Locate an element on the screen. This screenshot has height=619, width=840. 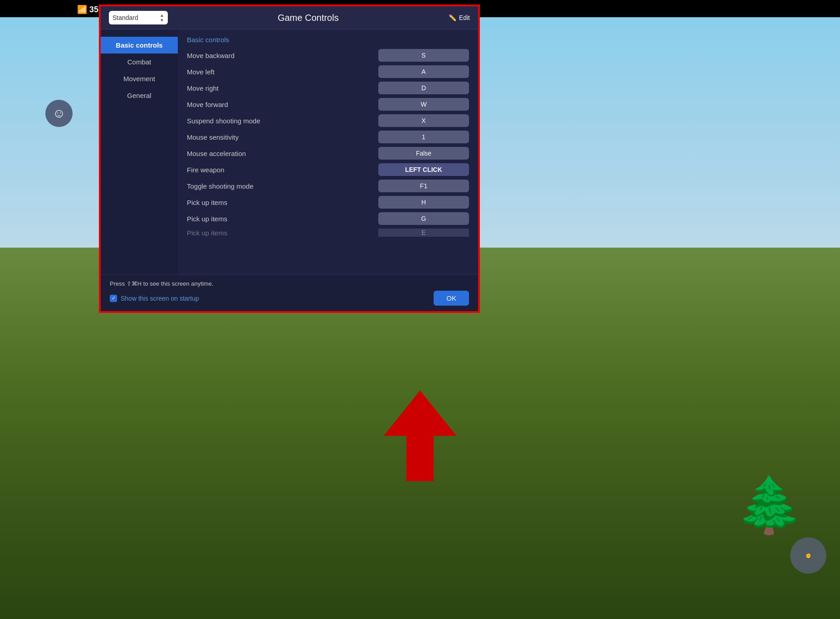
sidebar-label-combat: Combat is located at coordinates (140, 62).